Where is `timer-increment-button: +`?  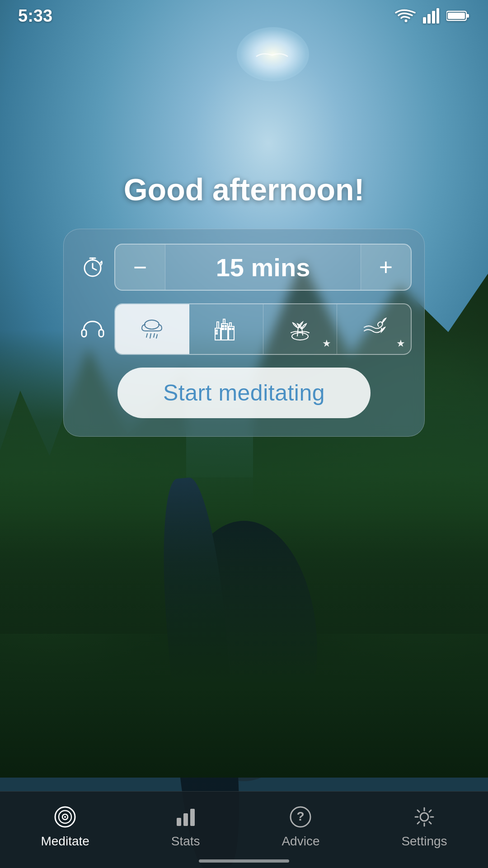 timer-increment-button: + is located at coordinates (386, 267).